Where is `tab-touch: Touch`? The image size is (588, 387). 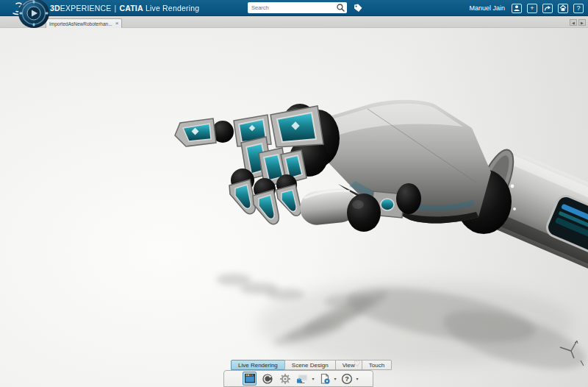
tab-touch: Touch is located at coordinates (376, 365).